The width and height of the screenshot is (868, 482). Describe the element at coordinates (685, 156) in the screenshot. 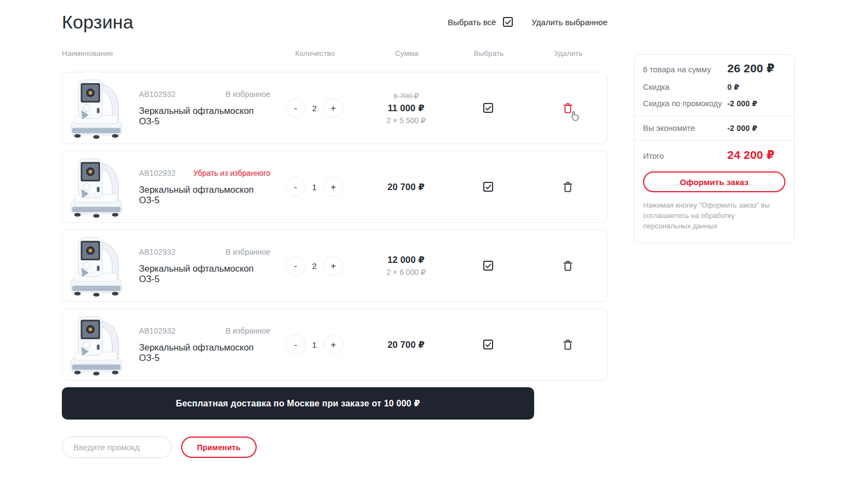

I see `total-label: Итого` at that location.